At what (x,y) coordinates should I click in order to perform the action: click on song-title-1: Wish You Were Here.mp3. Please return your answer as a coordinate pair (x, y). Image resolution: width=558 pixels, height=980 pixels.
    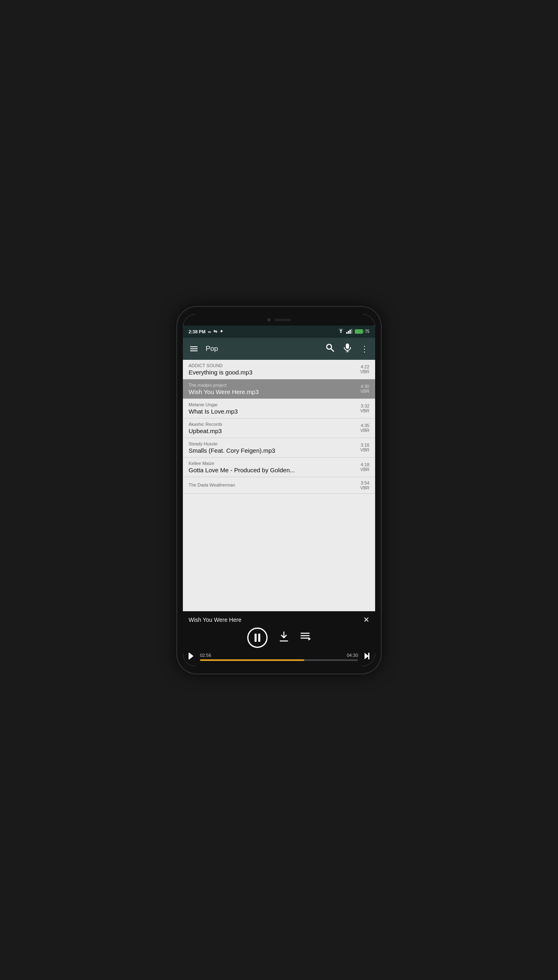
    Looking at the image, I should click on (275, 392).